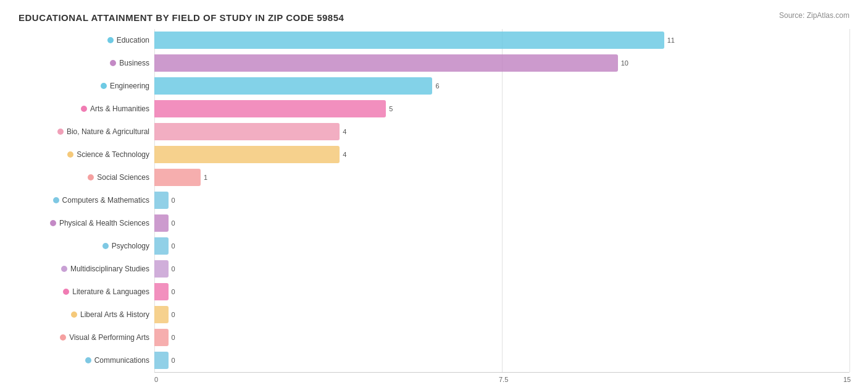 The height and width of the screenshot is (390, 868). Describe the element at coordinates (434, 200) in the screenshot. I see `bar-row: Computers & Mathematics0` at that location.